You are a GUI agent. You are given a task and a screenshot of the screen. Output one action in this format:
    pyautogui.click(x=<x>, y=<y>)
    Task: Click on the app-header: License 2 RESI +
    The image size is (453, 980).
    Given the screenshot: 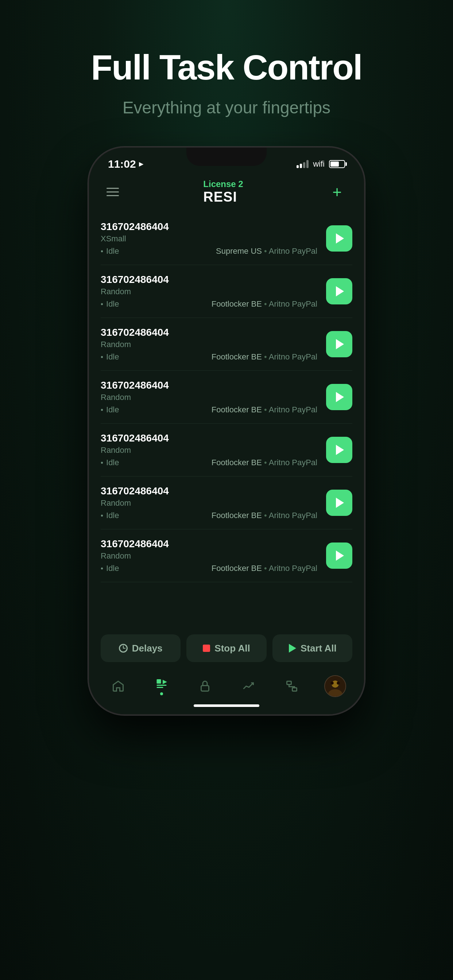 What is the action you would take?
    pyautogui.click(x=226, y=192)
    